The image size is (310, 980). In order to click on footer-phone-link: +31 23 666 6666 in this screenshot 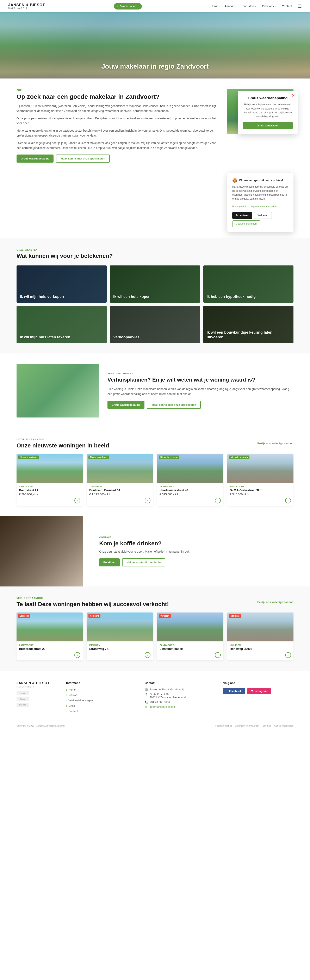, I will do `click(160, 702)`.